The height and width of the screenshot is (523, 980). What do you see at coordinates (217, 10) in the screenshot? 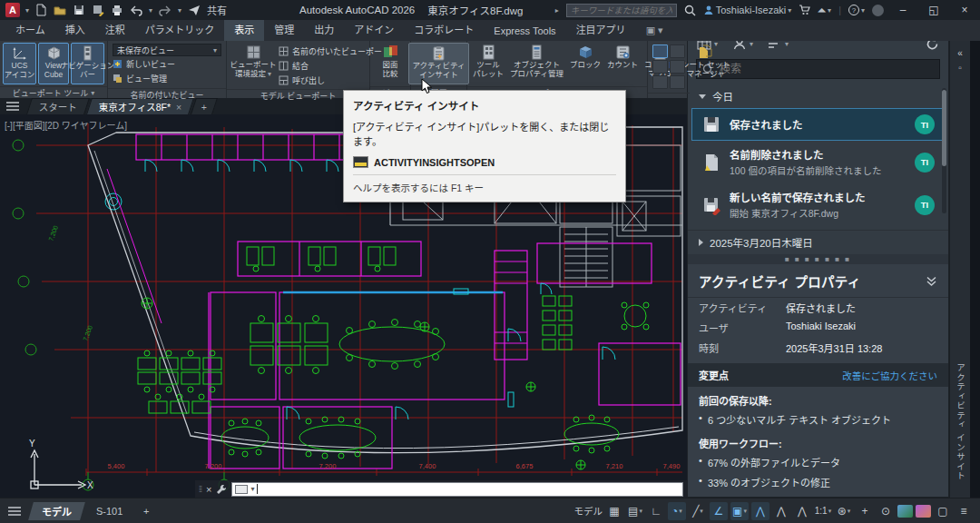
I see `share-button: 共有` at bounding box center [217, 10].